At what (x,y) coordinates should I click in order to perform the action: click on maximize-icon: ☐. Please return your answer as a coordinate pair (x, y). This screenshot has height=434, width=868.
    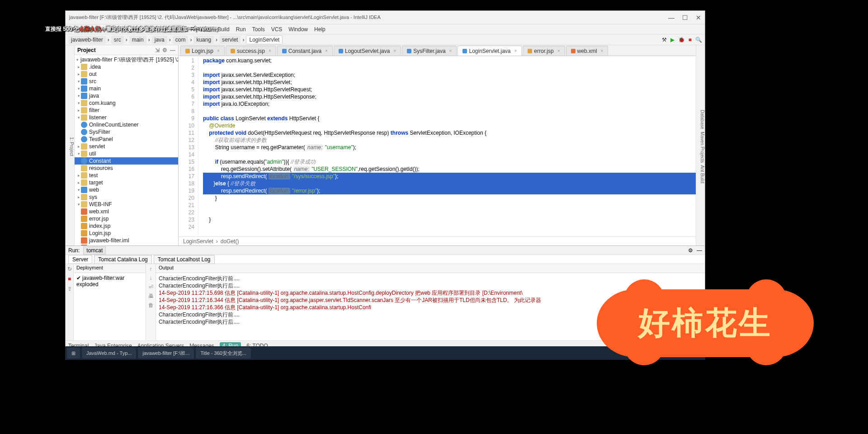
    Looking at the image, I should click on (685, 18).